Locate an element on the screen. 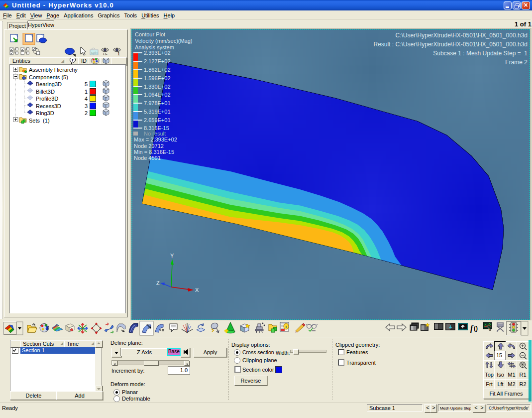 The width and height of the screenshot is (532, 418). svg-text: spin is located at coordinates (95, 53).